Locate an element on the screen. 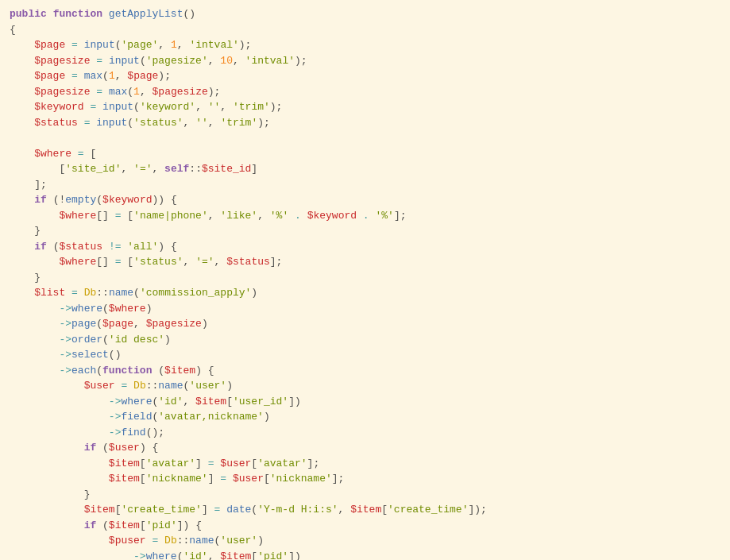  code-line-18: } is located at coordinates (365, 278).